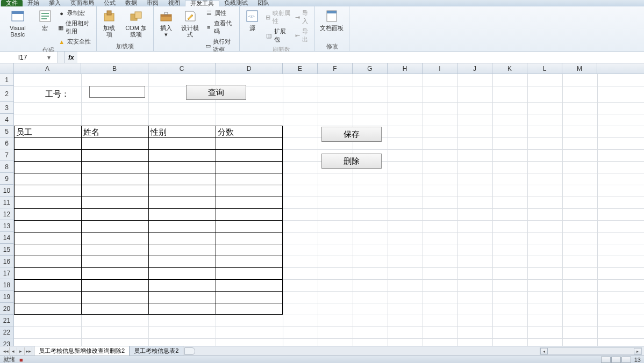  What do you see at coordinates (190, 23) in the screenshot?
I see `design-mode-button: 设计模式` at bounding box center [190, 23].